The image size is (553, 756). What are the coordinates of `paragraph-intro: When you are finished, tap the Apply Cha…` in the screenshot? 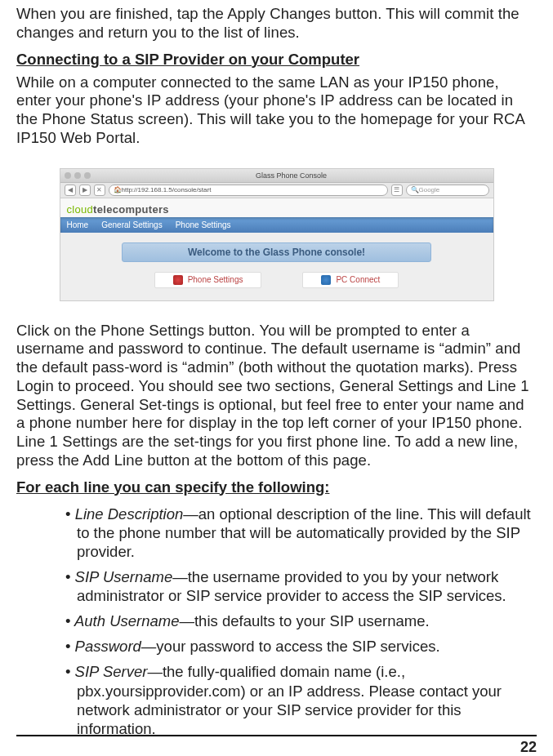 It's located at (276, 24).